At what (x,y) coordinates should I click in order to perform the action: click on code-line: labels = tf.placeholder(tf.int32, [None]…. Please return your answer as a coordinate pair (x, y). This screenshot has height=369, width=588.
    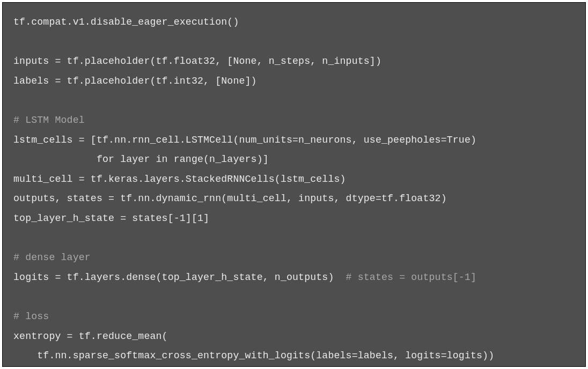
    Looking at the image, I should click on (294, 82).